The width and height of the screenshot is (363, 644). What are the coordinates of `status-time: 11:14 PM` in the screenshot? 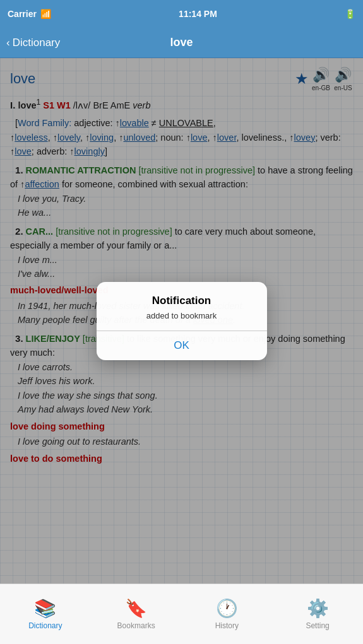 It's located at (198, 14).